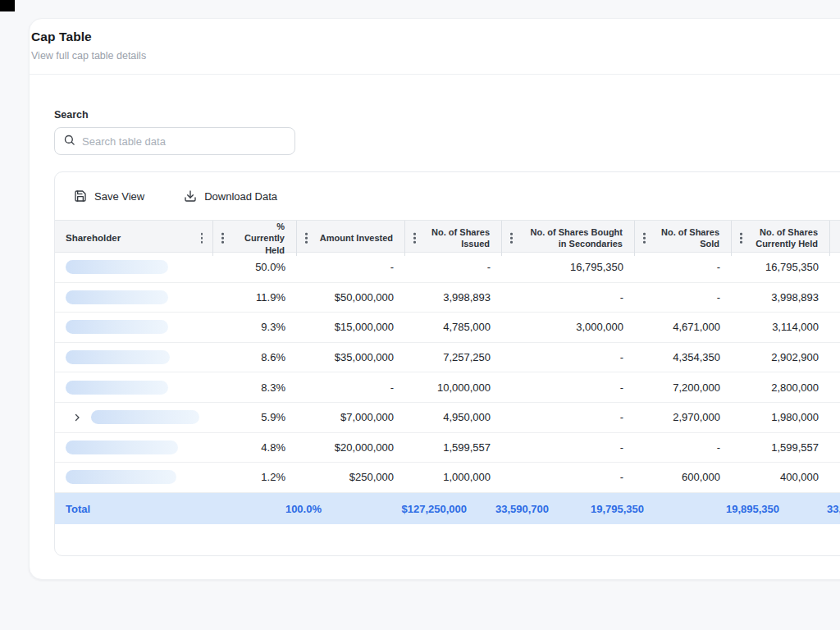  Describe the element at coordinates (89, 56) in the screenshot. I see `page-subtitle: View full cap table details` at that location.